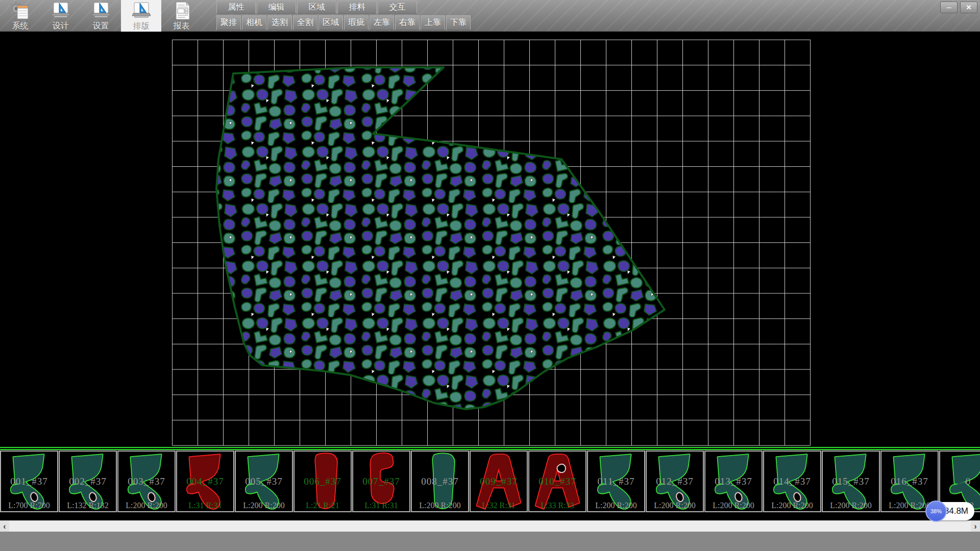 The height and width of the screenshot is (551, 980). Describe the element at coordinates (101, 16) in the screenshot. I see `nav-tabs: 系统 设计 设置 排版 报表` at that location.